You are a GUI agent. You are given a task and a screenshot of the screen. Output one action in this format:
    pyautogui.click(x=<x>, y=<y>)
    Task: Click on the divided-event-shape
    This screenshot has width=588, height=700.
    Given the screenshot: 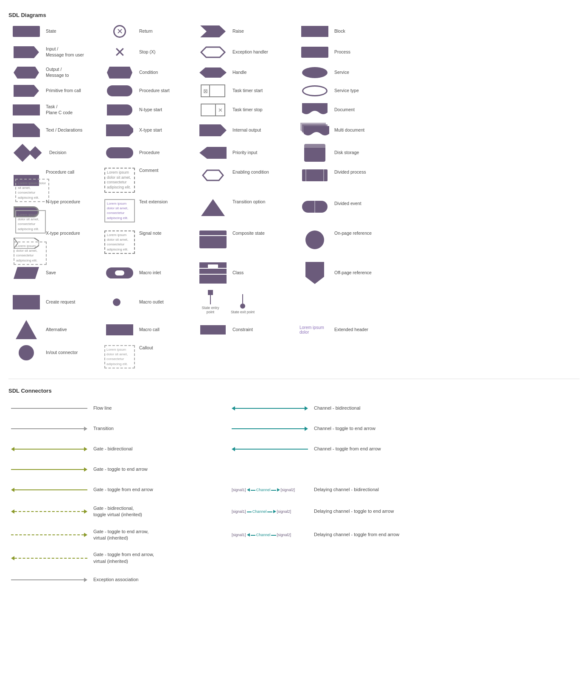 What is the action you would take?
    pyautogui.click(x=315, y=207)
    